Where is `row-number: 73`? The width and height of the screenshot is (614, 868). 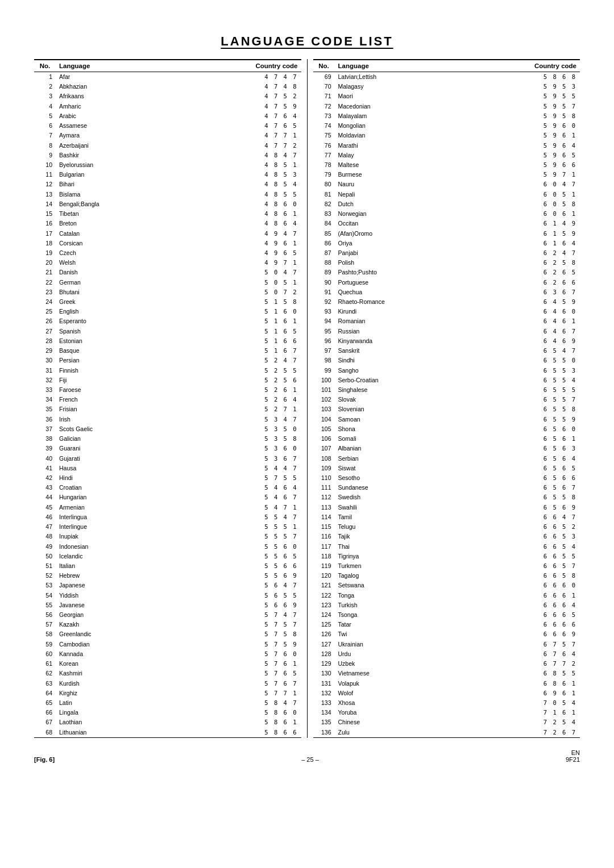
row-number: 73 is located at coordinates (324, 116).